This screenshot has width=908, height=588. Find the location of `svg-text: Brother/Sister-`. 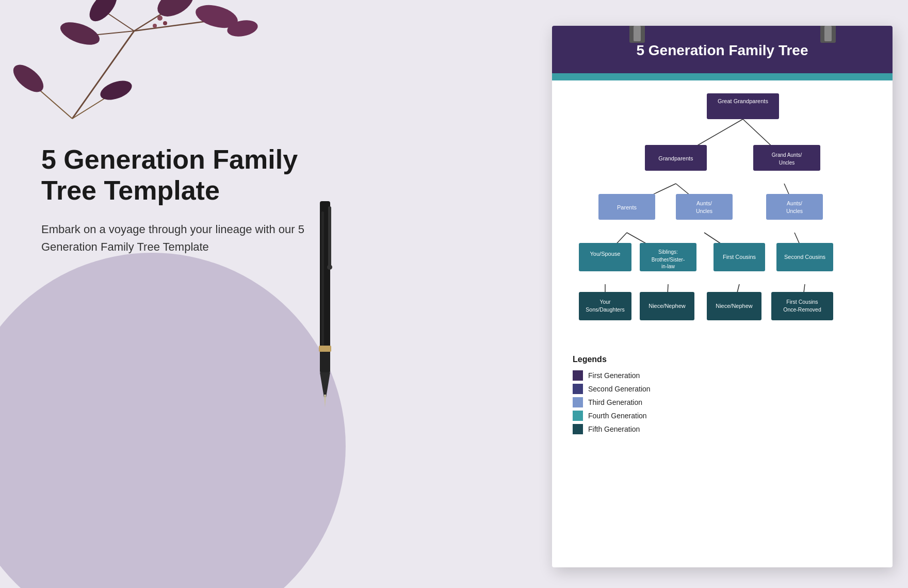

svg-text: Brother/Sister- is located at coordinates (668, 260).